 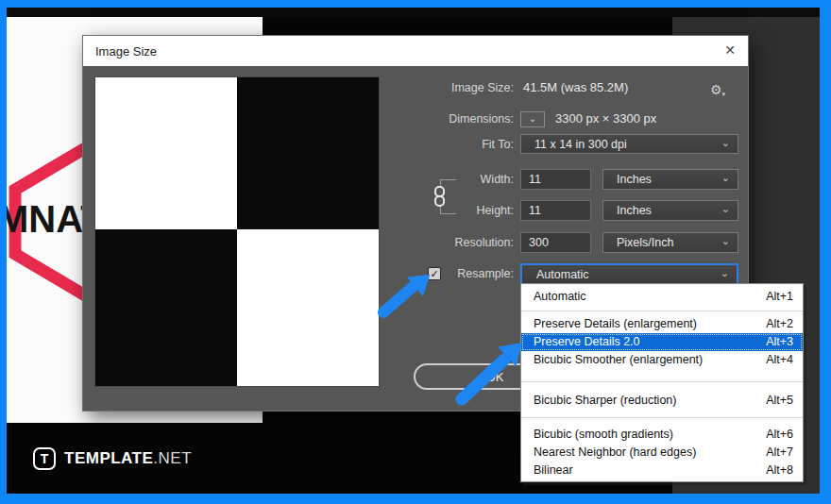 What do you see at coordinates (433, 144) in the screenshot?
I see `fit-to-label: Fit To:` at bounding box center [433, 144].